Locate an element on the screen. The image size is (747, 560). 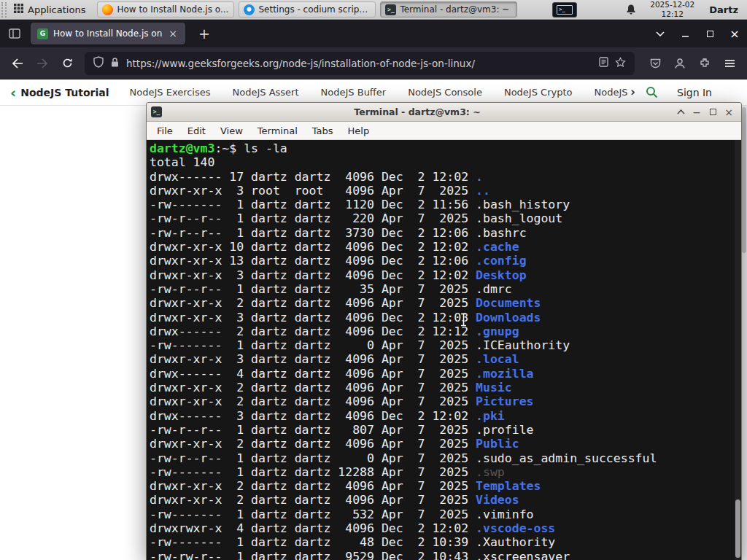
terminal-menu-edit: Edit is located at coordinates (197, 131).